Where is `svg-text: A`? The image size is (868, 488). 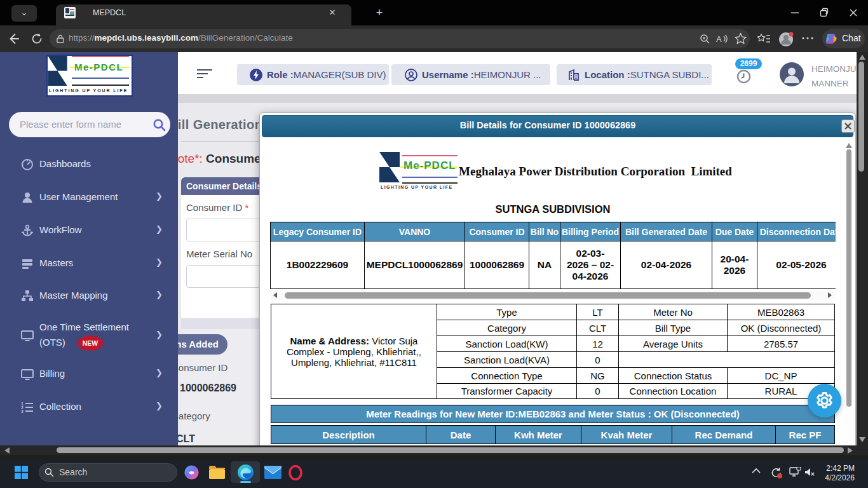
svg-text: A is located at coordinates (719, 39).